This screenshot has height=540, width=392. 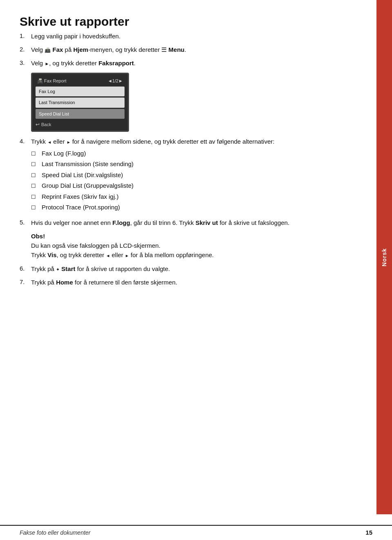 I want to click on lcd-screen-container: 📠 Fax Report ◄1/2► Fax Log Last Transmis…, so click(x=188, y=102).